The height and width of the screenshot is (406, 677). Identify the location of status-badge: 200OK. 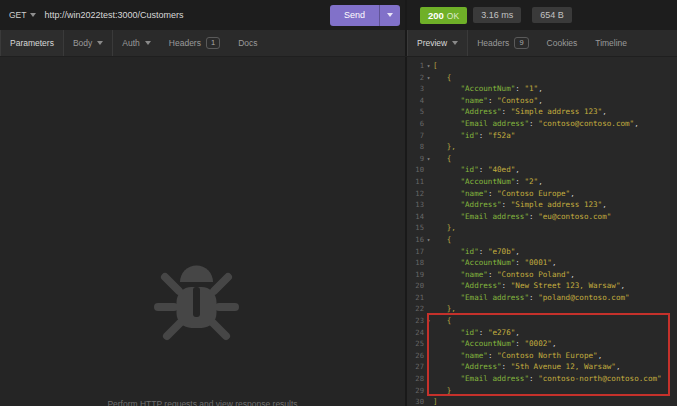
(444, 16).